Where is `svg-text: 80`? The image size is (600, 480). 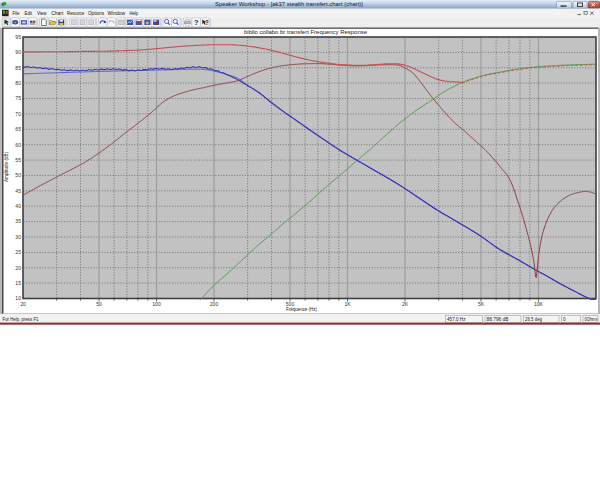
svg-text: 80 is located at coordinates (18, 83).